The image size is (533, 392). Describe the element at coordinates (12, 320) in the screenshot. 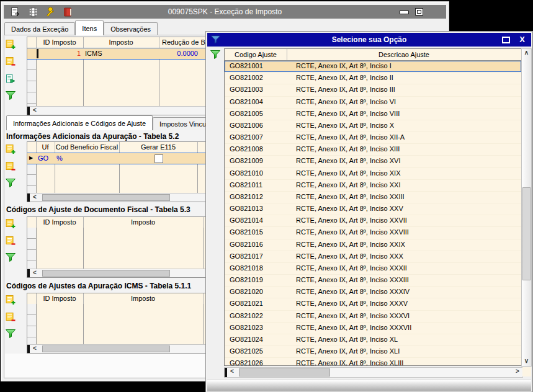

I see `section-511-toolbar` at that location.